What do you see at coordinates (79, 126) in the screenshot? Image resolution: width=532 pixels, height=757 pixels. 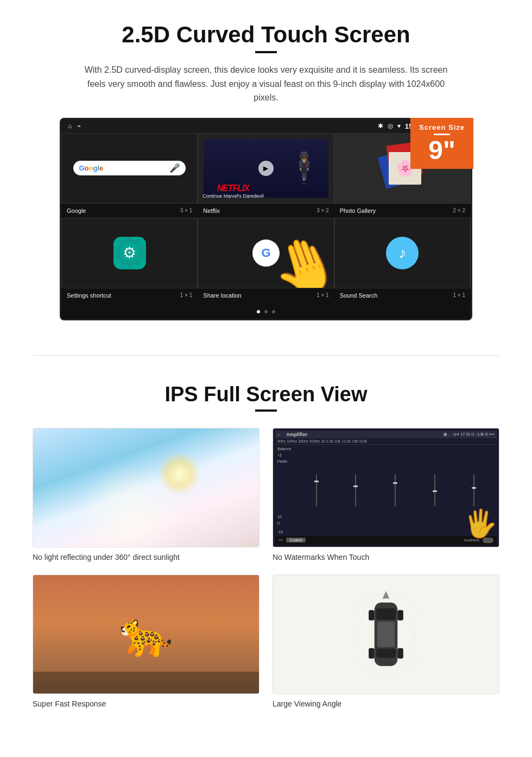 I see `usb-icon: ⌁` at bounding box center [79, 126].